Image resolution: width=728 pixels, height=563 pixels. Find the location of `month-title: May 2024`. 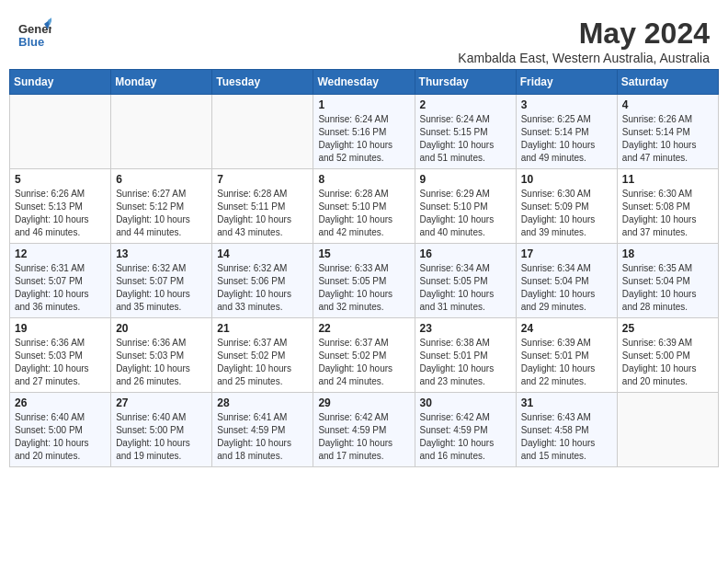

month-title: May 2024 is located at coordinates (584, 33).